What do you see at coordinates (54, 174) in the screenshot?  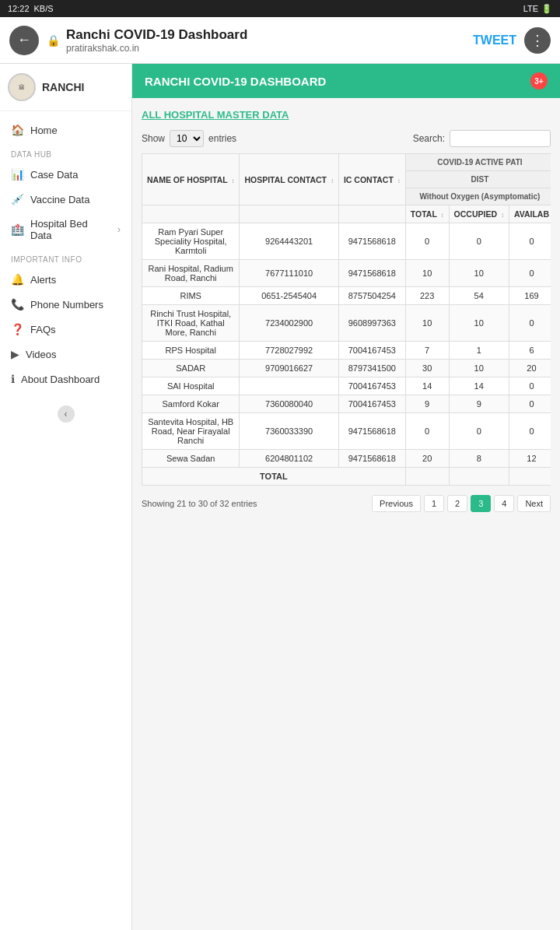 I see `sidebar-item-case-data-label: Case Data` at bounding box center [54, 174].